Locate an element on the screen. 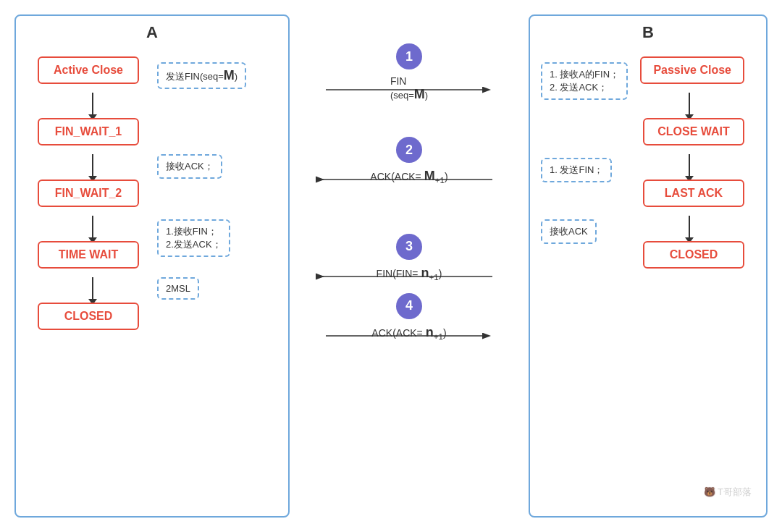 Image resolution: width=782 pixels, height=532 pixels. note-recv-fin-send-ack: 1.接收FIN；2.发送ACK； is located at coordinates (194, 238).